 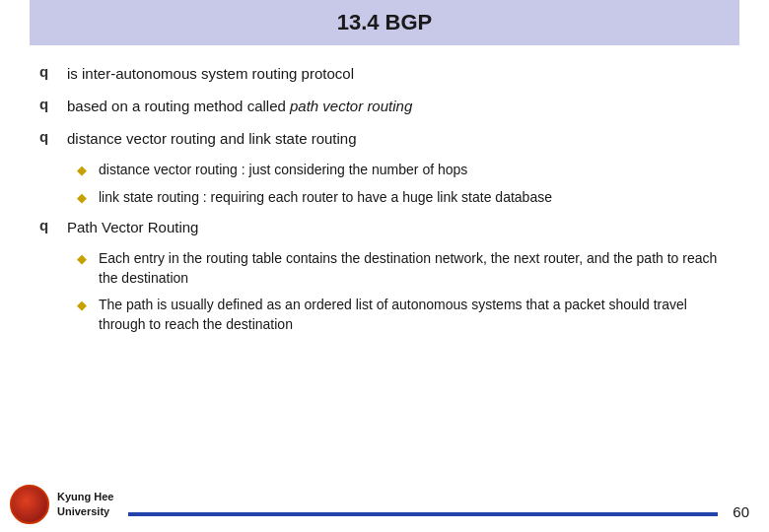 What do you see at coordinates (84, 197) in the screenshot?
I see `diamond-icon-3-2: ◆` at bounding box center [84, 197].